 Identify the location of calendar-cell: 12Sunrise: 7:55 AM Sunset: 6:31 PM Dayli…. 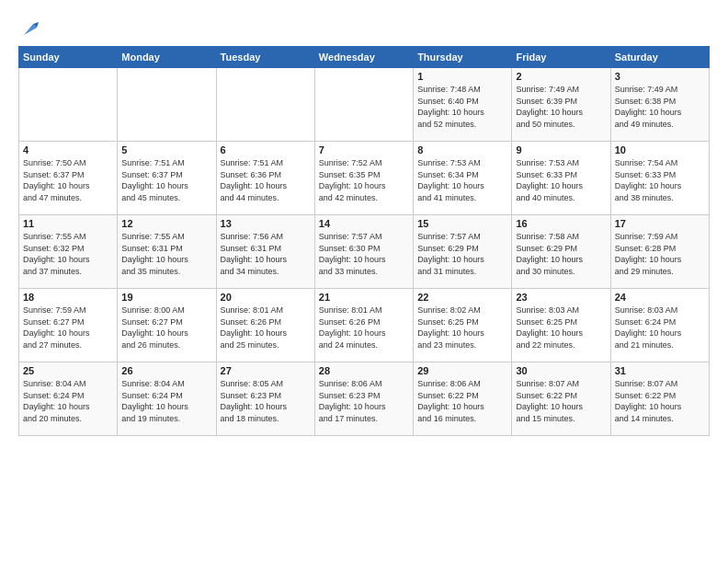
(167, 252).